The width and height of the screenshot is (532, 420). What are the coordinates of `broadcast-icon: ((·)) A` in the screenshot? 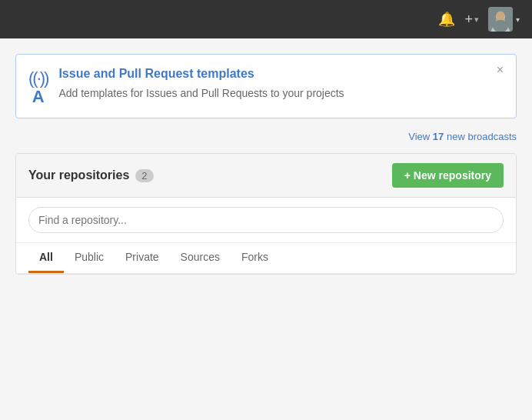 It's located at (38, 87).